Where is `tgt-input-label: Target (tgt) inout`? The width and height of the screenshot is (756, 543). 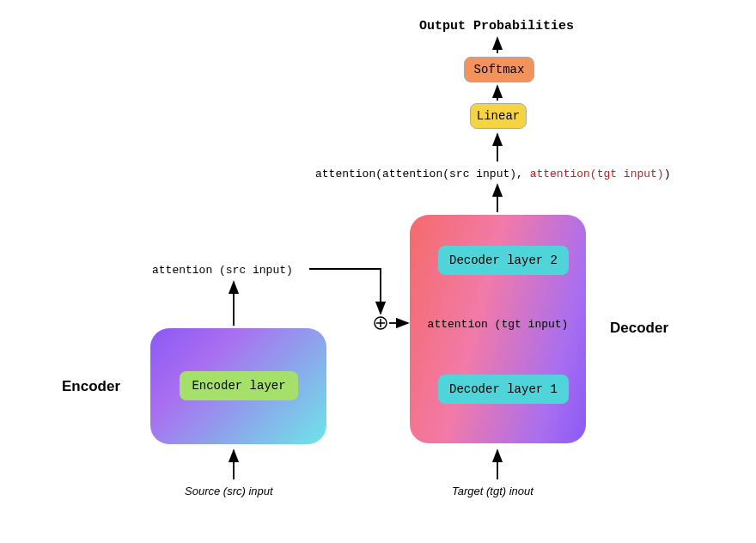
tgt-input-label: Target (tgt) inout is located at coordinates (493, 491).